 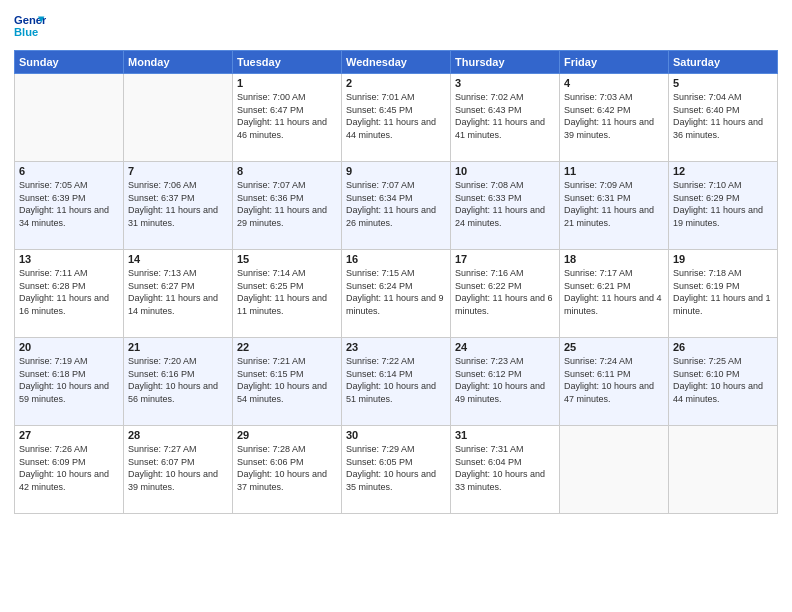 I want to click on calendar-day-cell: 15Sunrise: 7:14 AM Sunset: 6:25 PM Dayli…, so click(x=288, y=294).